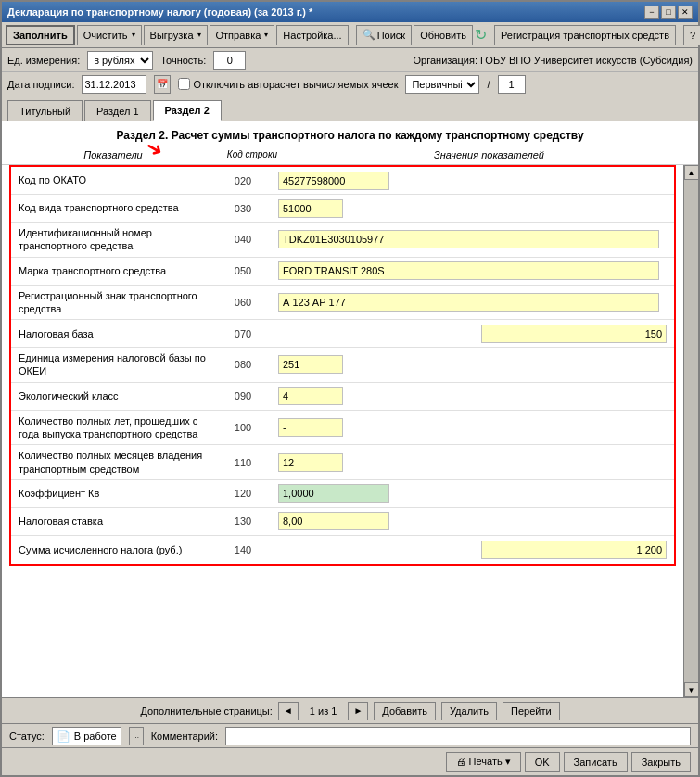 The width and height of the screenshot is (700, 777). I want to click on scroll-down-button: ▼, so click(692, 690).